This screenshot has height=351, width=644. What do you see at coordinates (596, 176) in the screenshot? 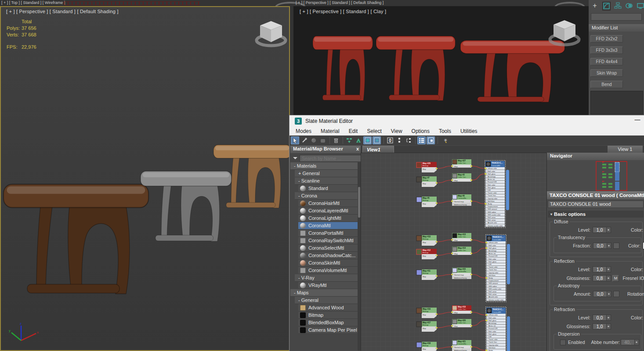
I see `navigator-minimap` at bounding box center [596, 176].